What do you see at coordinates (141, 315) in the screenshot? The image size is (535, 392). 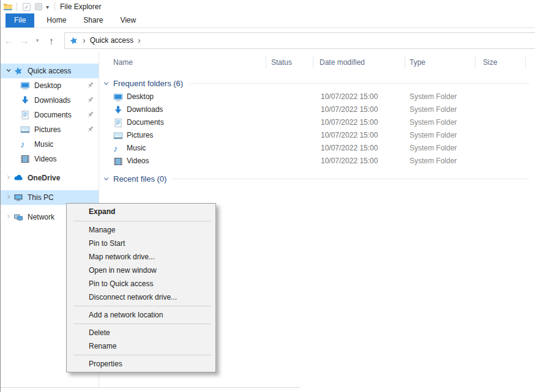 I see `menu-item-add-a-network-location: Add a network location` at bounding box center [141, 315].